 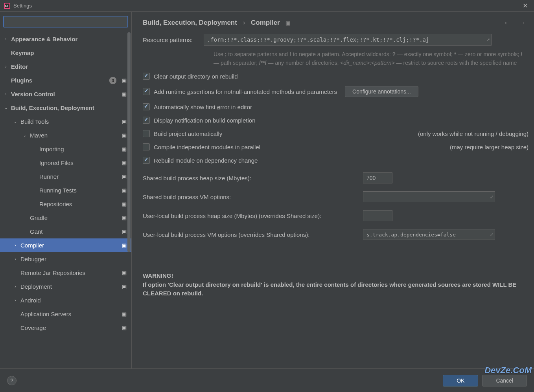 What do you see at coordinates (66, 53) in the screenshot?
I see `tree-item-keymap: Keymap` at bounding box center [66, 53].